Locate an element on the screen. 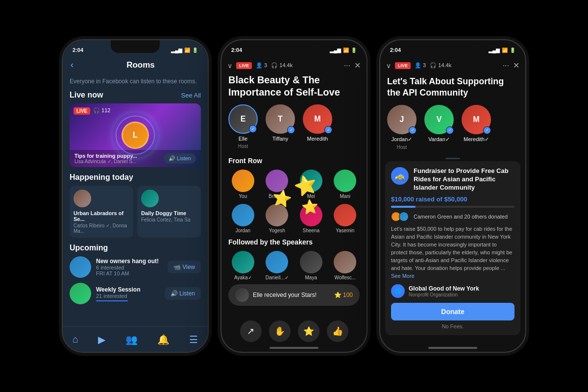 This screenshot has height=392, width=588. verified-icon-elle: ✓ is located at coordinates (253, 129).